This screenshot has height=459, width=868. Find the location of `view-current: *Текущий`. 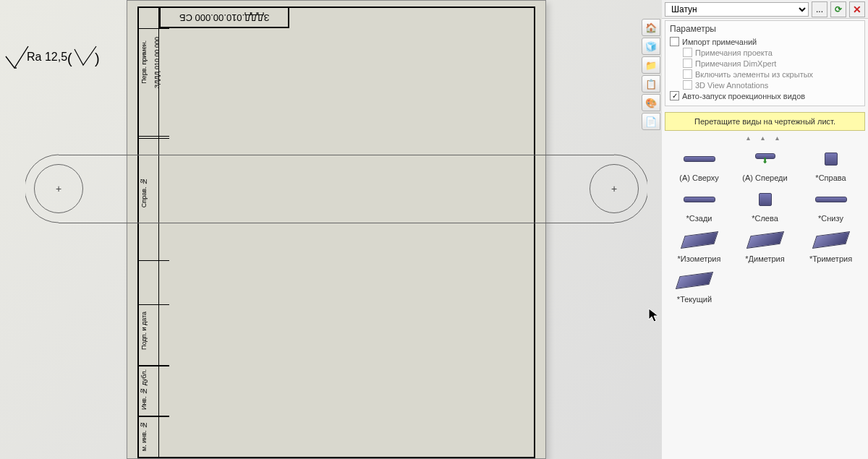

view-current: *Текущий is located at coordinates (694, 286).